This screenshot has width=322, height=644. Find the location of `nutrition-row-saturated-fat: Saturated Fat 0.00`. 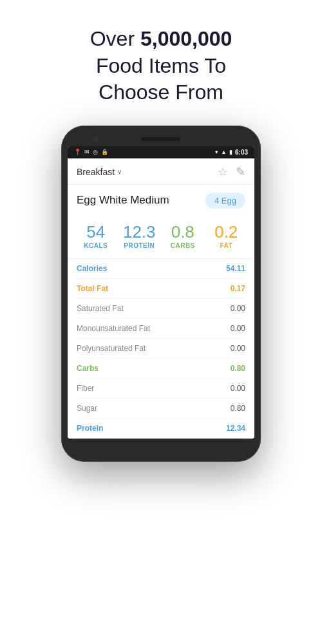

nutrition-row-saturated-fat: Saturated Fat 0.00 is located at coordinates (161, 309).